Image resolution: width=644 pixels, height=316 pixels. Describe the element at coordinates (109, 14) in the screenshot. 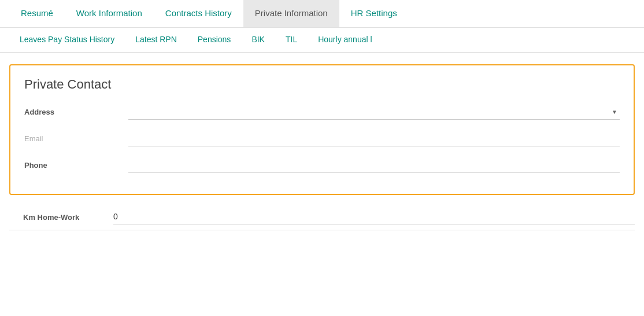

I see `tab-work-information: Work Information` at that location.